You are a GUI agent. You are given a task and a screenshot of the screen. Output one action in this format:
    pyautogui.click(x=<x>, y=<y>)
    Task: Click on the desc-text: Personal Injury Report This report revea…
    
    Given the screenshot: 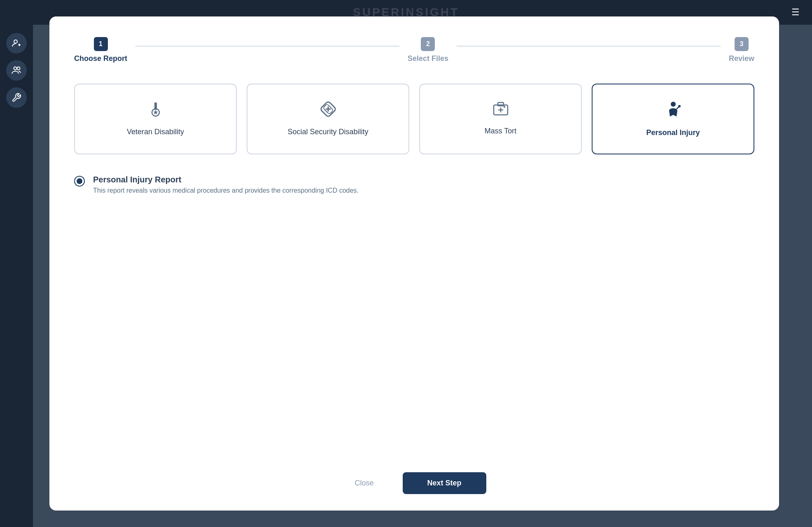 What is the action you would take?
    pyautogui.click(x=226, y=184)
    